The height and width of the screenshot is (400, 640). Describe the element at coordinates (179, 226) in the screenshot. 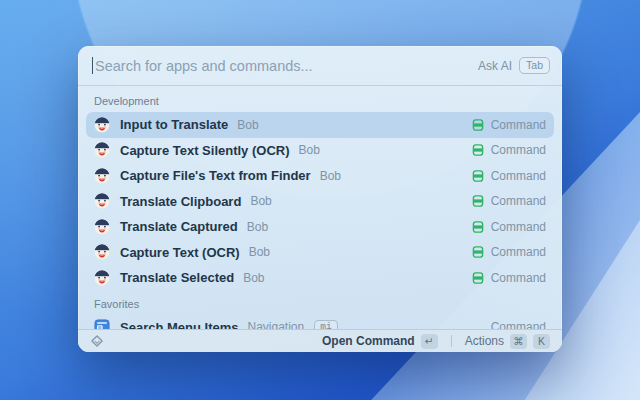

I see `item-title: Translate Captured` at that location.